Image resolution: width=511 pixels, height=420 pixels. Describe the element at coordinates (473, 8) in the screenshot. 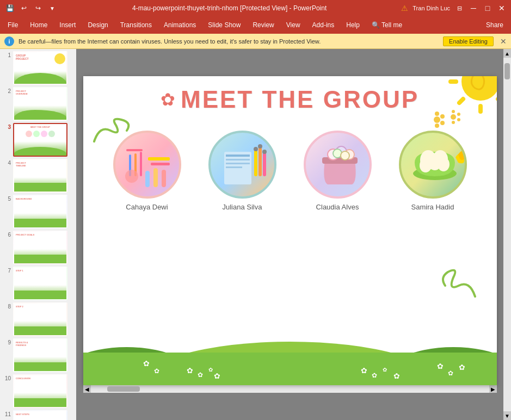

I see `minimize-icon: ─` at that location.